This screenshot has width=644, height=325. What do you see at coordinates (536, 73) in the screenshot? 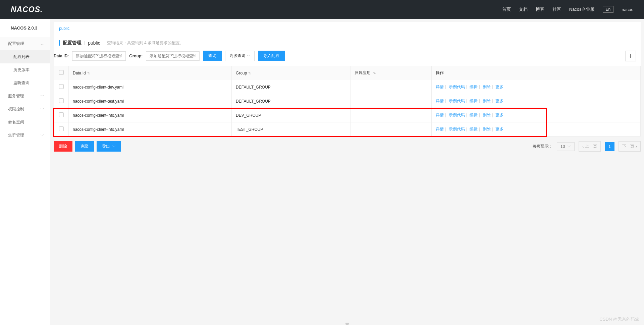
I see `col-action: 操作` at bounding box center [536, 73].